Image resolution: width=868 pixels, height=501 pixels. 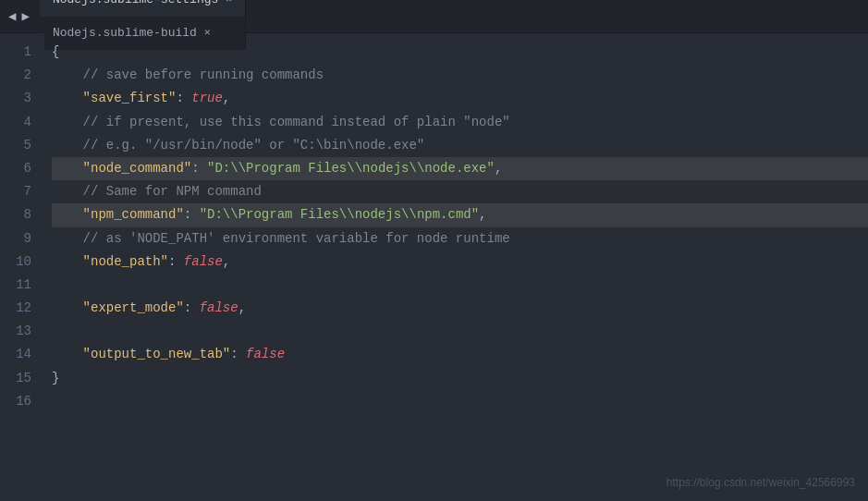 I want to click on code-line-4: // if present, use this command instead …, so click(x=460, y=122).